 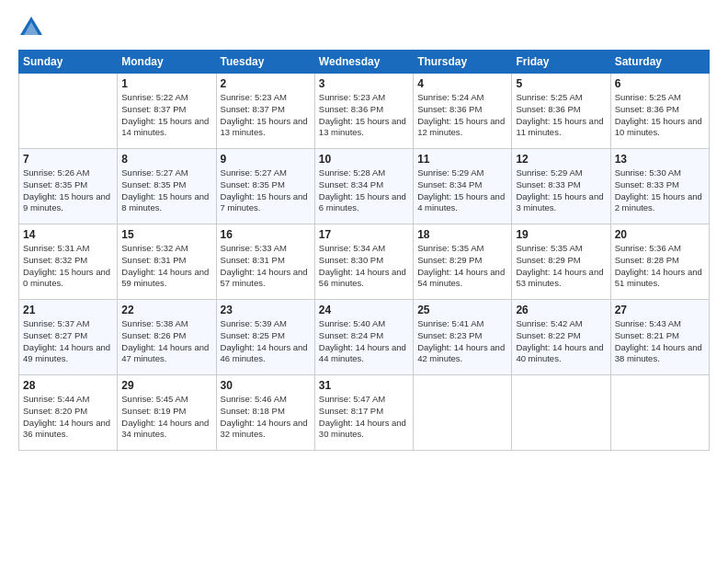 What do you see at coordinates (364, 235) in the screenshot?
I see `day-number: 17` at bounding box center [364, 235].